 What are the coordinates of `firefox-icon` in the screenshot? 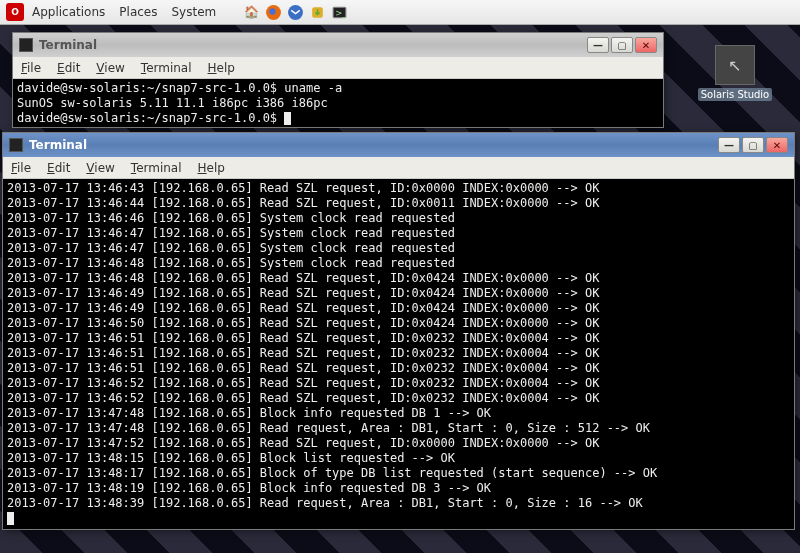 It's located at (273, 12).